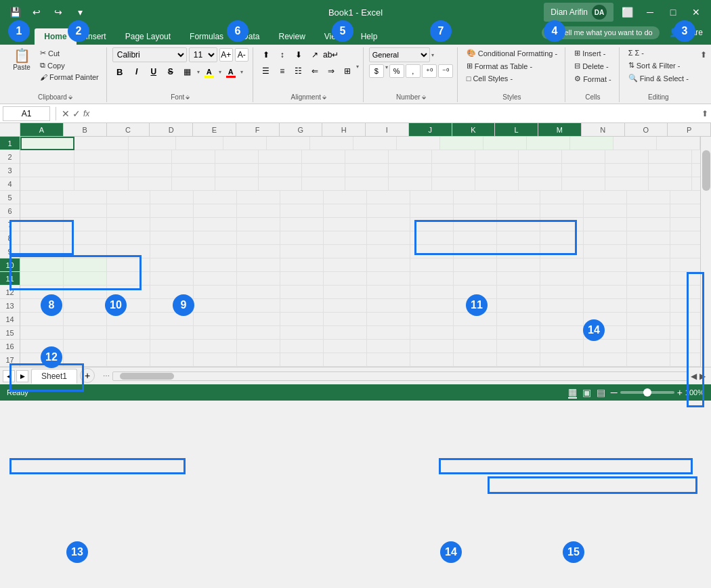 The height and width of the screenshot is (588, 711). I want to click on cell-N1, so click(635, 143).